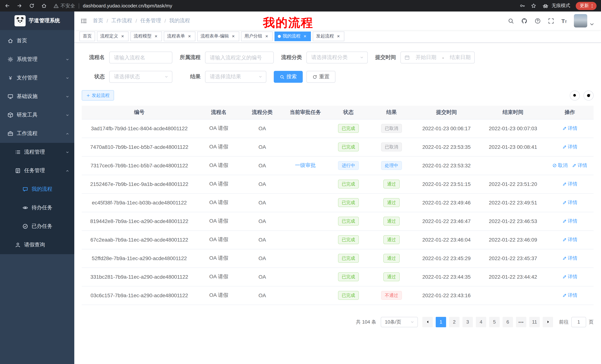 The image size is (601, 364). I want to click on process-name-input, so click(141, 57).